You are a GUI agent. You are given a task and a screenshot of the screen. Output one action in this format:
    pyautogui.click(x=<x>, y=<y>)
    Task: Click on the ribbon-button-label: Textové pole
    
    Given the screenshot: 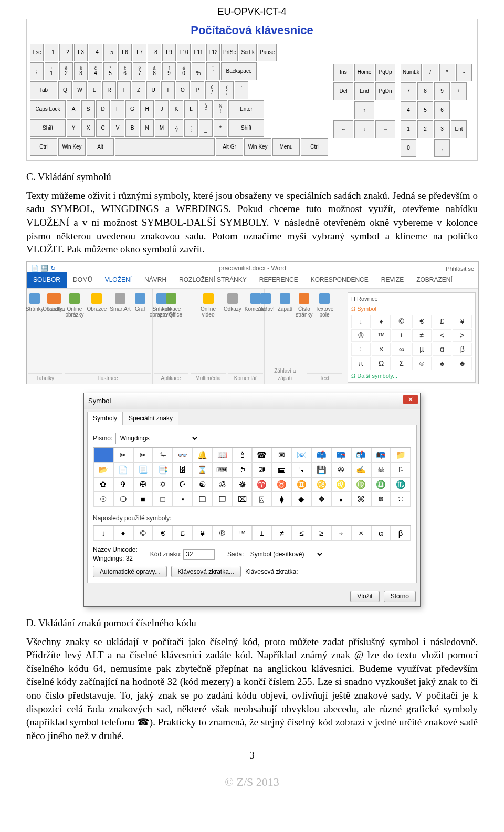 What is the action you would take?
    pyautogui.click(x=324, y=312)
    